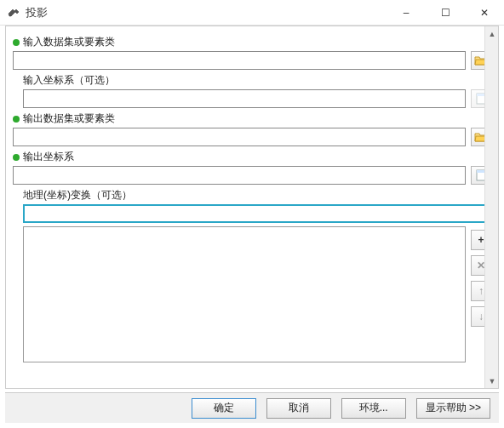 This screenshot has width=504, height=428. What do you see at coordinates (224, 408) in the screenshot?
I see `ok-button: 确定` at bounding box center [224, 408].